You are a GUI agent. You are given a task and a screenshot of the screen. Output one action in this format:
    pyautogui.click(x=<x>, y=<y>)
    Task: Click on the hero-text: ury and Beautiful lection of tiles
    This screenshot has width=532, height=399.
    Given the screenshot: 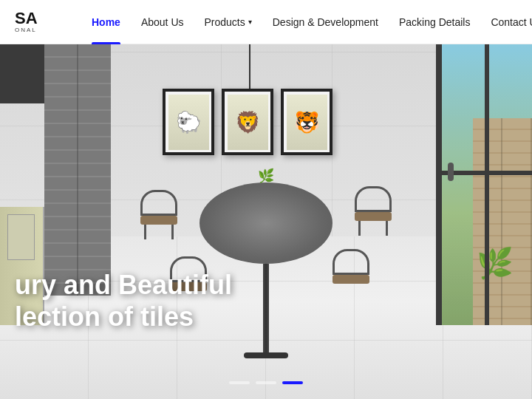 What is the action you would take?
    pyautogui.click(x=123, y=301)
    